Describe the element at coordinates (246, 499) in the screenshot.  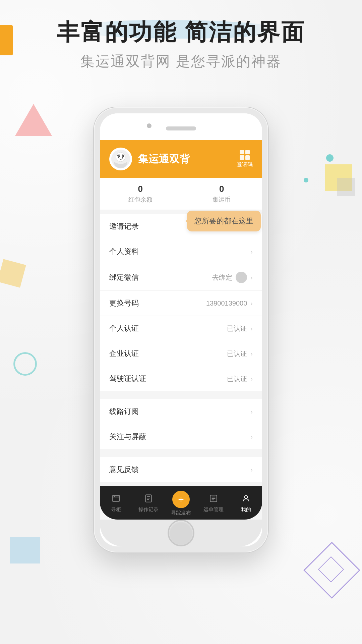
I see `mine-icon` at that location.